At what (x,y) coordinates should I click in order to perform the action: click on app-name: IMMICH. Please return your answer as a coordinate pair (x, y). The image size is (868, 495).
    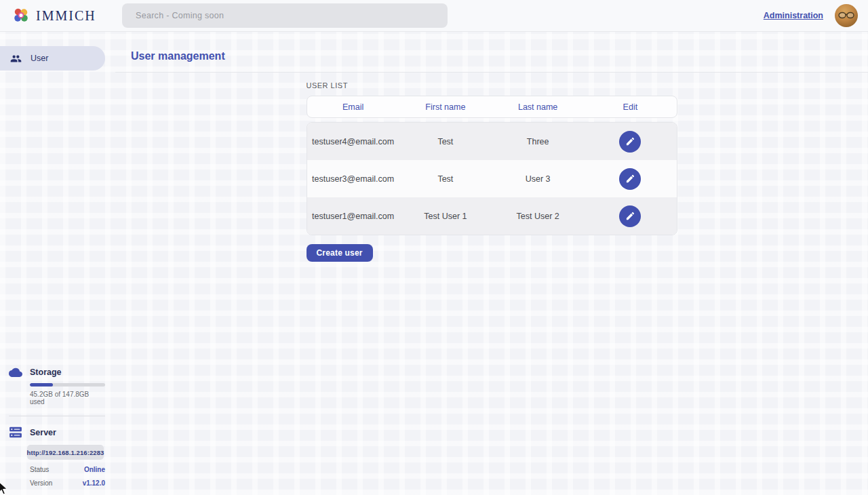
    Looking at the image, I should click on (66, 16).